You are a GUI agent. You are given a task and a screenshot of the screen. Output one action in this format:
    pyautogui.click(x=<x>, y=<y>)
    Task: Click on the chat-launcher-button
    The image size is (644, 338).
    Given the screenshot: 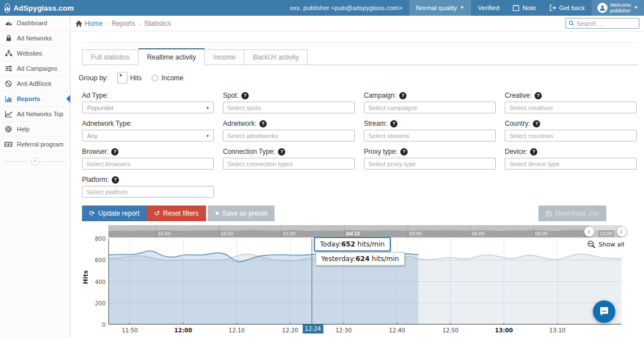 What is the action you would take?
    pyautogui.click(x=604, y=312)
    